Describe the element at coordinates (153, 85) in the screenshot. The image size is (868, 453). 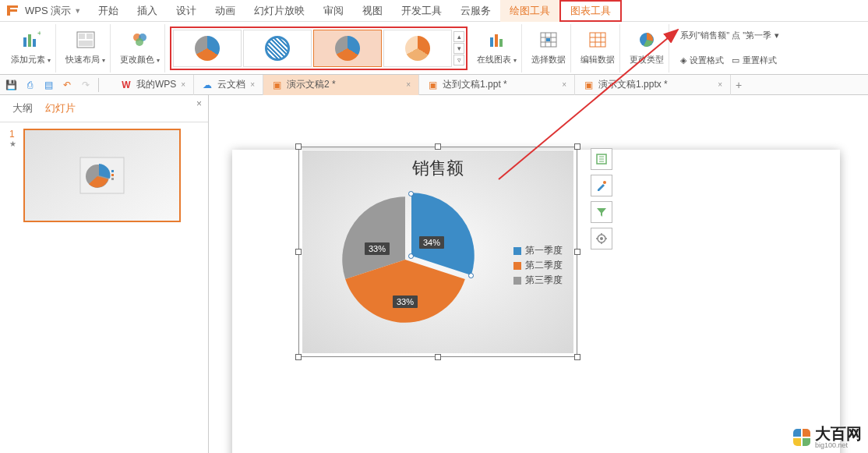
I see `doc-tab-mywps: W 我的WPS ×` at that location.